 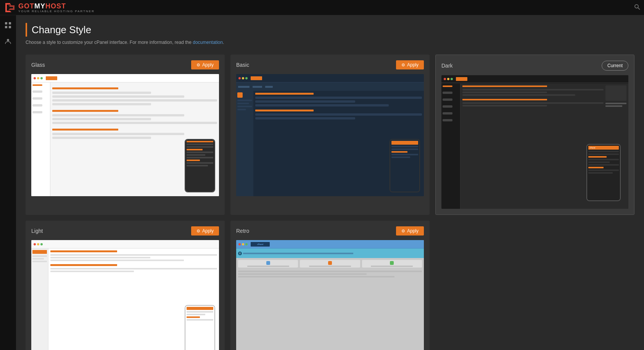 What do you see at coordinates (462, 79) in the screenshot?
I see `dark-logo-bar` at bounding box center [462, 79].